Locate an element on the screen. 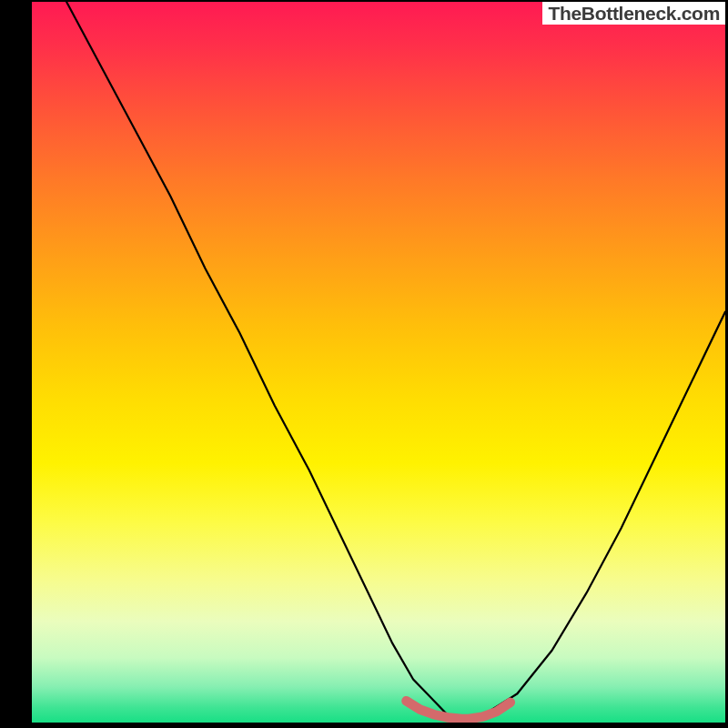 The height and width of the screenshot is (728, 728). watermark-label: TheBottleneck.com is located at coordinates (633, 13).